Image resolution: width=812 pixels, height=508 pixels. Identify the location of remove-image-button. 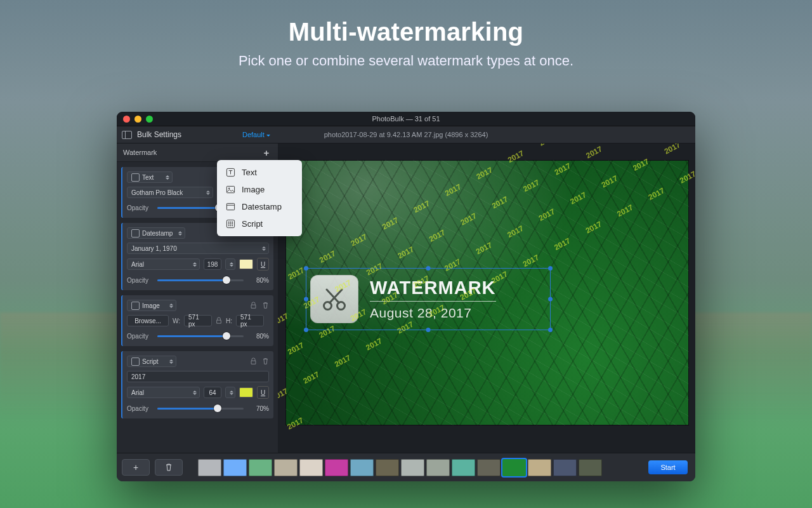
(169, 467).